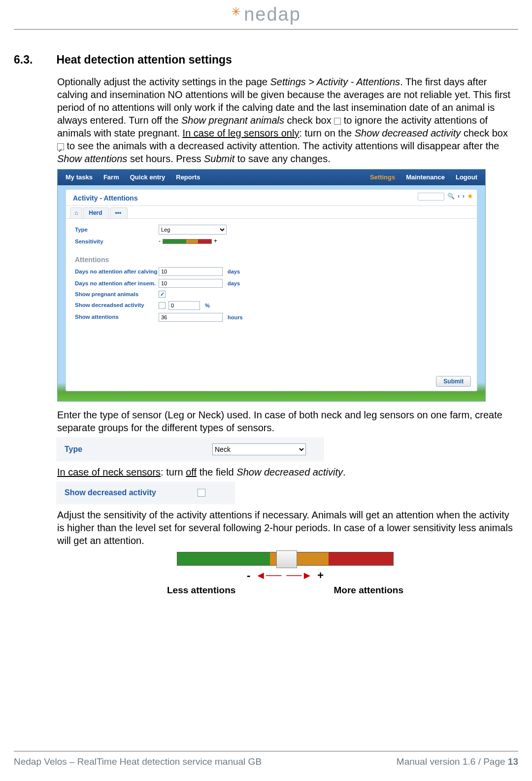  Describe the element at coordinates (299, 576) in the screenshot. I see `arrow-right-icon: ──►` at that location.